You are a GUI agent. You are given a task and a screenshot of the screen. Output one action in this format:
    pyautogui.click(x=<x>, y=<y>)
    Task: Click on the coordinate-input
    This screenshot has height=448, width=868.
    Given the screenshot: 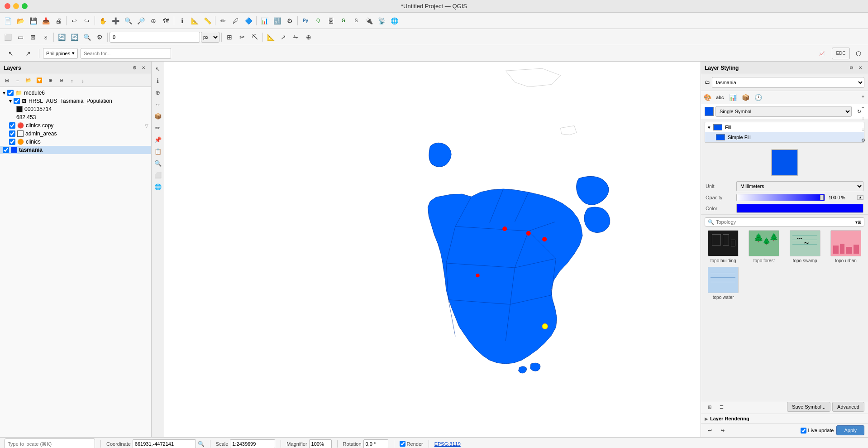 What is the action you would take?
    pyautogui.click(x=164, y=444)
    